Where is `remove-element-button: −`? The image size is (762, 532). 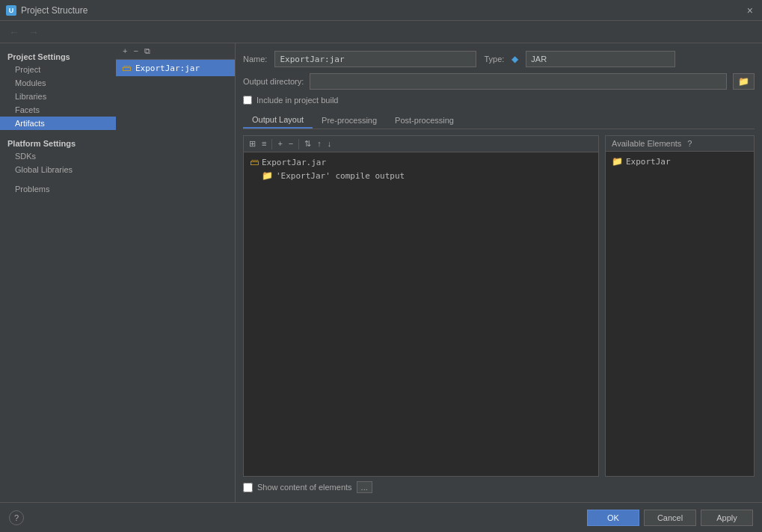
remove-element-button: − is located at coordinates (291, 143).